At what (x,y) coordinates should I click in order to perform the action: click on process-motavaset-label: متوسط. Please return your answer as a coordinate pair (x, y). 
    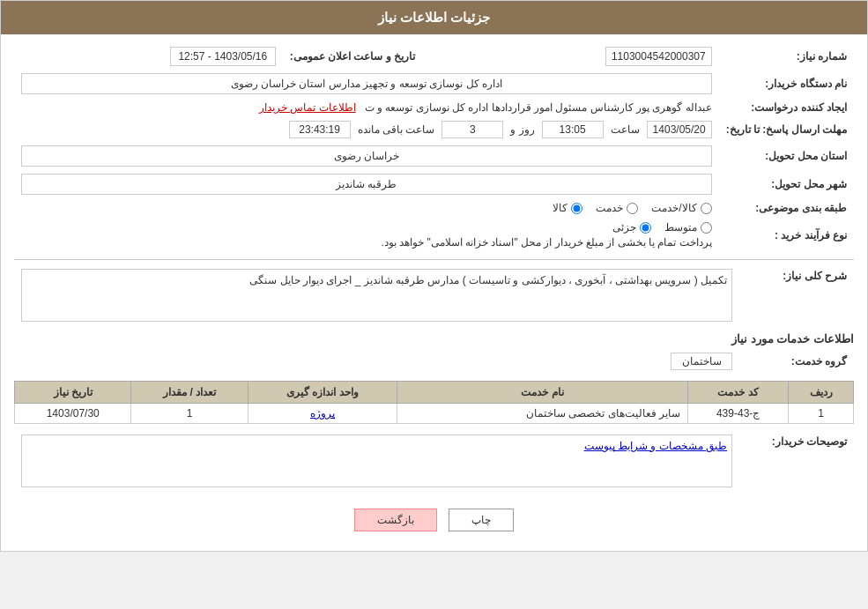
    Looking at the image, I should click on (680, 227).